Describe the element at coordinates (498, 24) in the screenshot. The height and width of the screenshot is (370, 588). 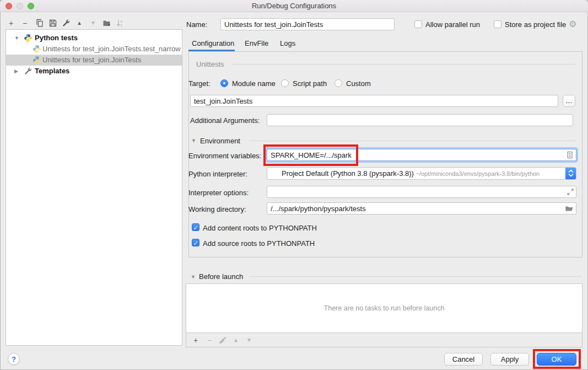
I see `store-as-project-file-checkbox` at that location.